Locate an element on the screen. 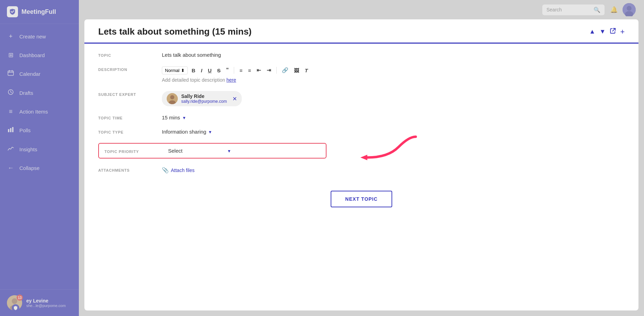 This screenshot has height=316, width=644. expert-avatar is located at coordinates (172, 99).